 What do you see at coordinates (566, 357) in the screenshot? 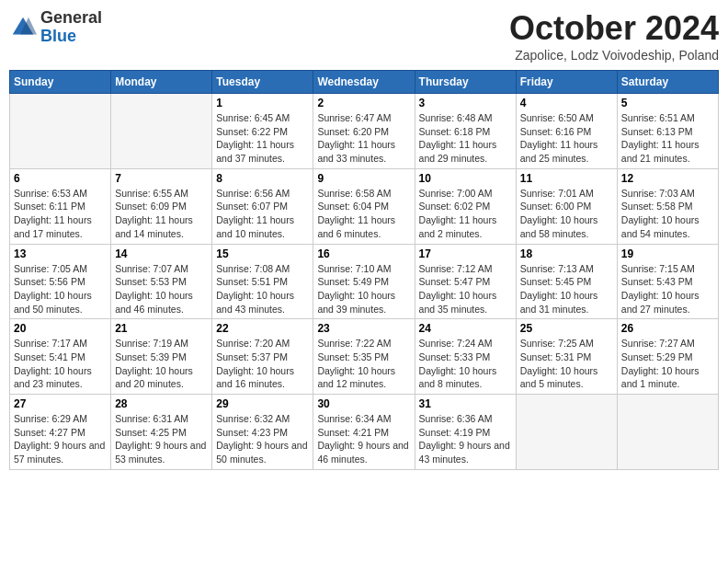
I see `day-cell-4-6: 25Sunrise: 7:25 AMSunset: 5:31 PMDayligh…` at bounding box center [566, 357].